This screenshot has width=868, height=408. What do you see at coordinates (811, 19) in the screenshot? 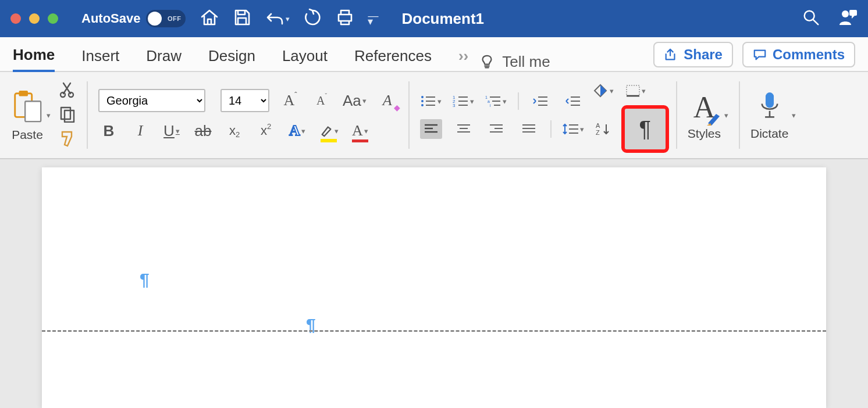
I see `search-icon` at bounding box center [811, 19].